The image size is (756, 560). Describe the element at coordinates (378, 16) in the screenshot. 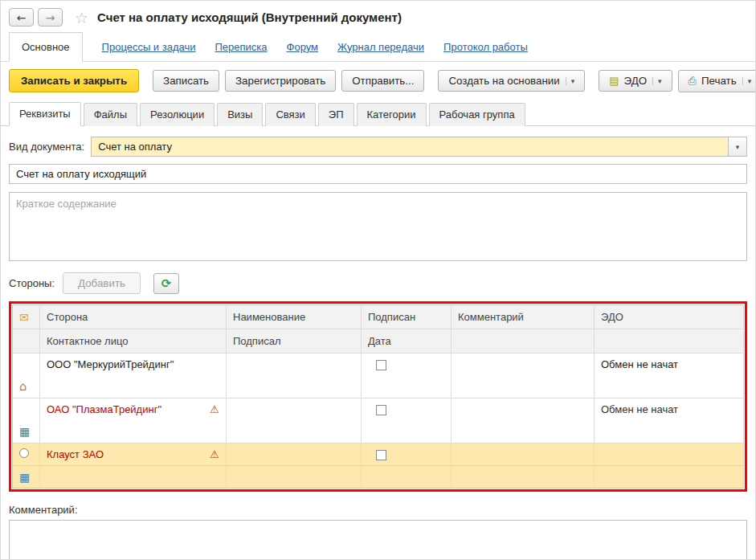

I see `titlebar: ← → ☆ Счет на оплату исходящий (Внутренн…` at that location.